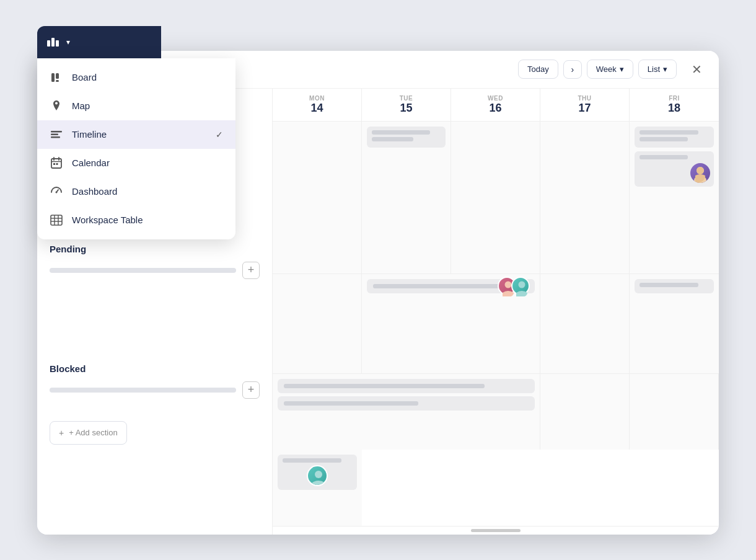 This screenshot has height=560, width=756. What do you see at coordinates (155, 249) in the screenshot?
I see `pending-label: Pending` at bounding box center [155, 249].